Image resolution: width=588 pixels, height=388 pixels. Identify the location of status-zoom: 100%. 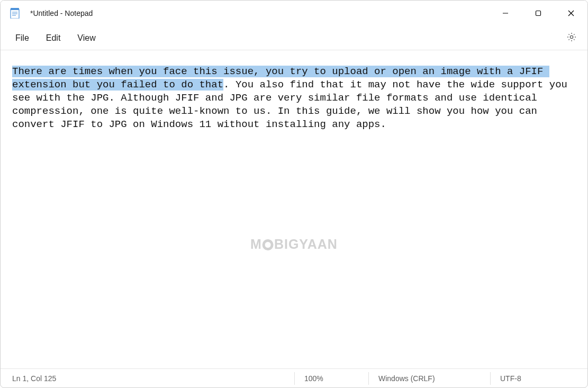
(331, 378).